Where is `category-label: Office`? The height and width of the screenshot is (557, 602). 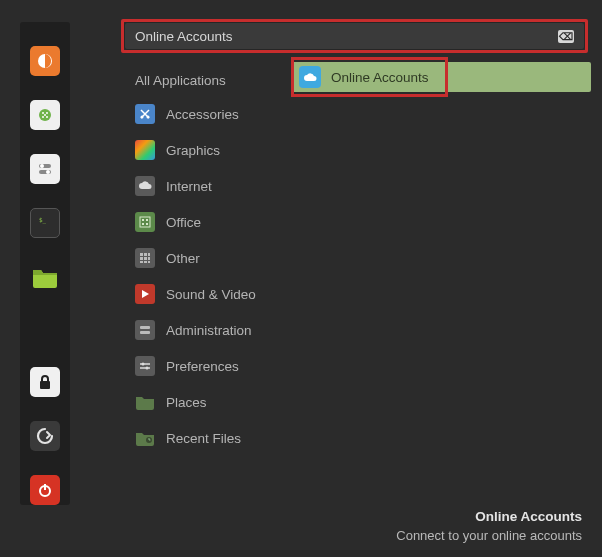
category-label: Office is located at coordinates (184, 222).